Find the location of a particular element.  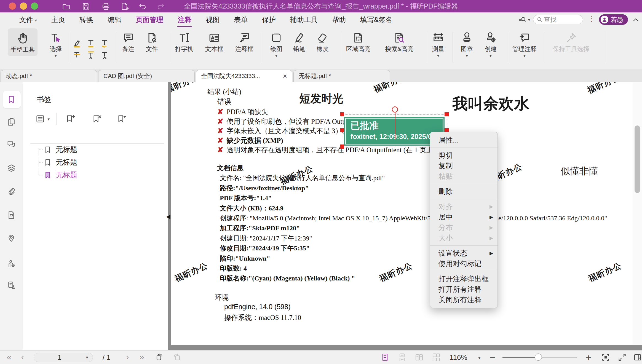

pencil-tool-button: 铅笔 is located at coordinates (299, 41).